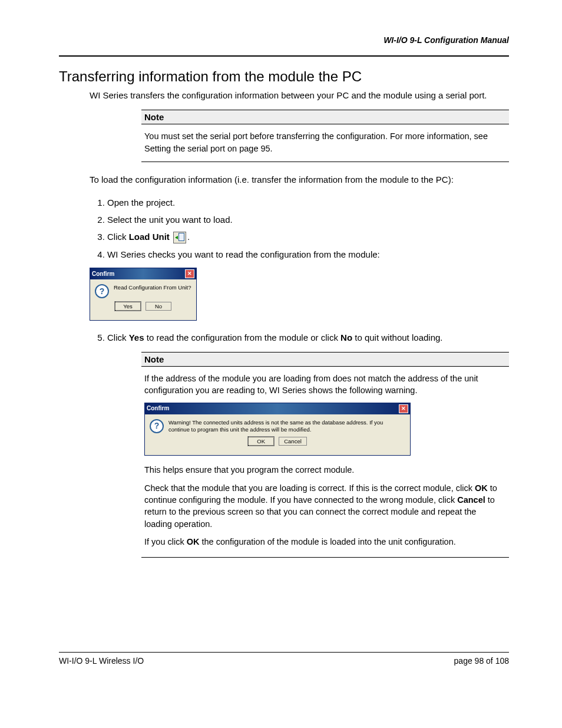  I want to click on footer-left: WI-I/O 9-L Wireless I/O, so click(101, 661).